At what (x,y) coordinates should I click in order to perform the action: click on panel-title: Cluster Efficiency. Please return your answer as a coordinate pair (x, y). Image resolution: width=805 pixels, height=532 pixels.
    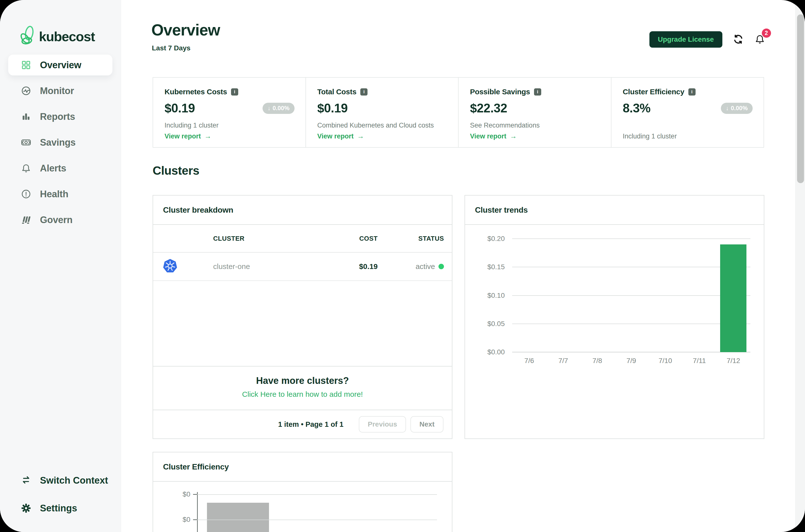
    Looking at the image, I should click on (196, 467).